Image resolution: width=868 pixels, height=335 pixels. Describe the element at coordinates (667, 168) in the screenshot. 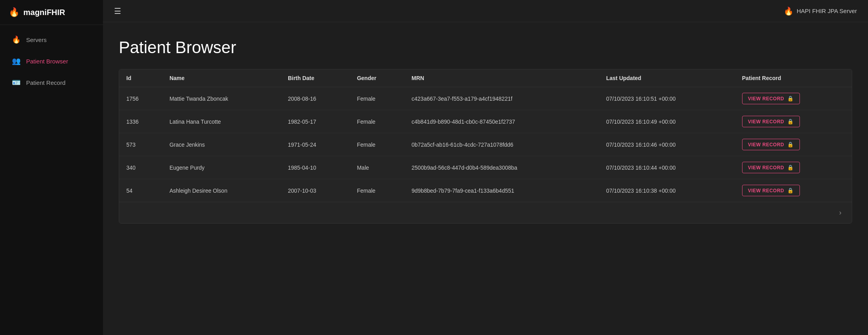

I see `cell-last-updated: 07/10/2023 16:10:44 +00:00` at that location.